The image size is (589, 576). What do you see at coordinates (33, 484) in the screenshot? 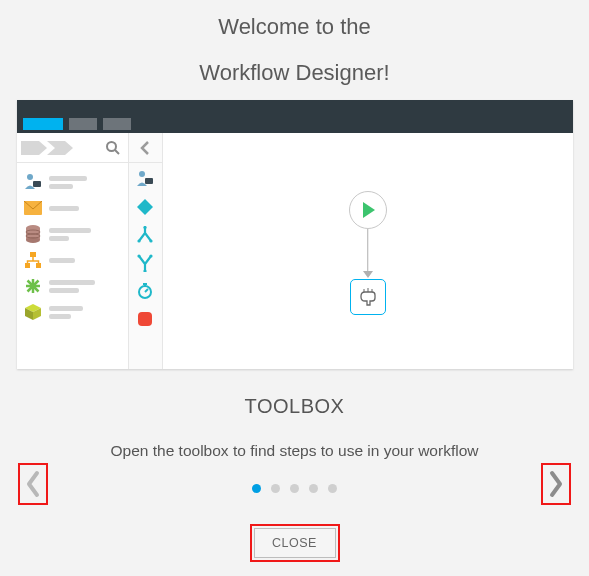
I see `previous-button` at bounding box center [33, 484].